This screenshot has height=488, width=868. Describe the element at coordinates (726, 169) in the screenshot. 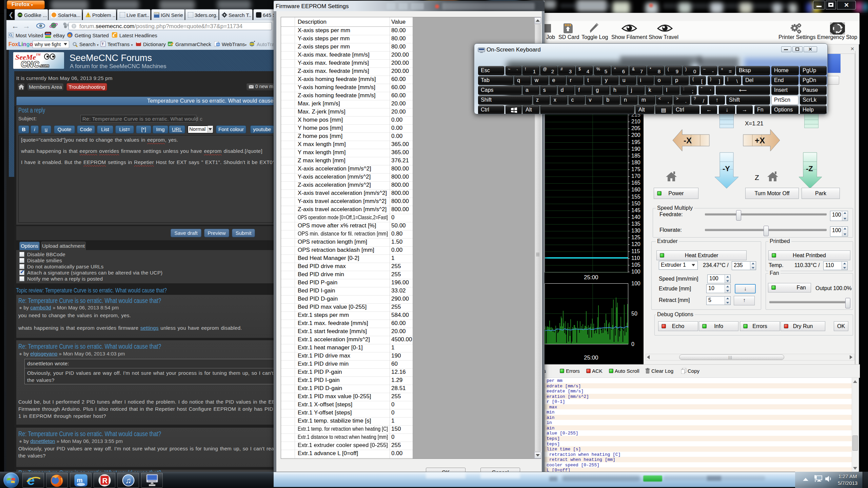

I see `svg-text: -Y` at that location.